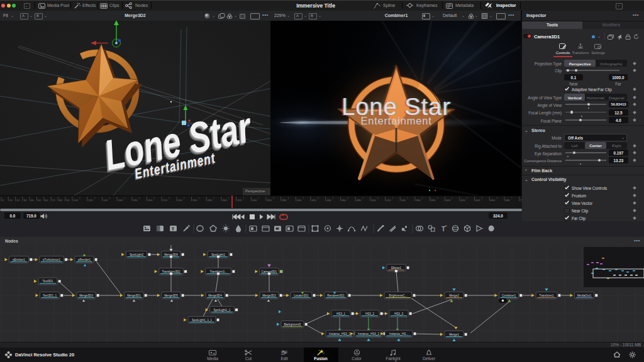 The height and width of the screenshot is (362, 644). What do you see at coordinates (478, 200) in the screenshot?
I see `svg-text: 640` at bounding box center [478, 200].